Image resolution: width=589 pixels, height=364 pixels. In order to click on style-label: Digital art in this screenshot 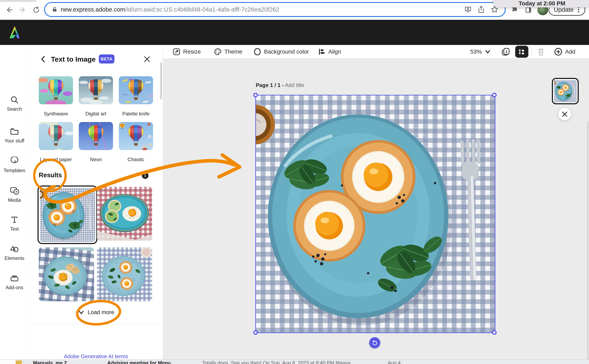, I will do `click(96, 114)`.